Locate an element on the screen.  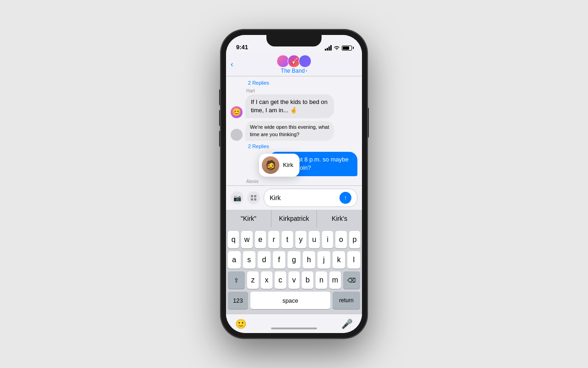
message-row-alexis: 👩 Alexis Work 🧔 Kirk is located at coordinates (294, 182).